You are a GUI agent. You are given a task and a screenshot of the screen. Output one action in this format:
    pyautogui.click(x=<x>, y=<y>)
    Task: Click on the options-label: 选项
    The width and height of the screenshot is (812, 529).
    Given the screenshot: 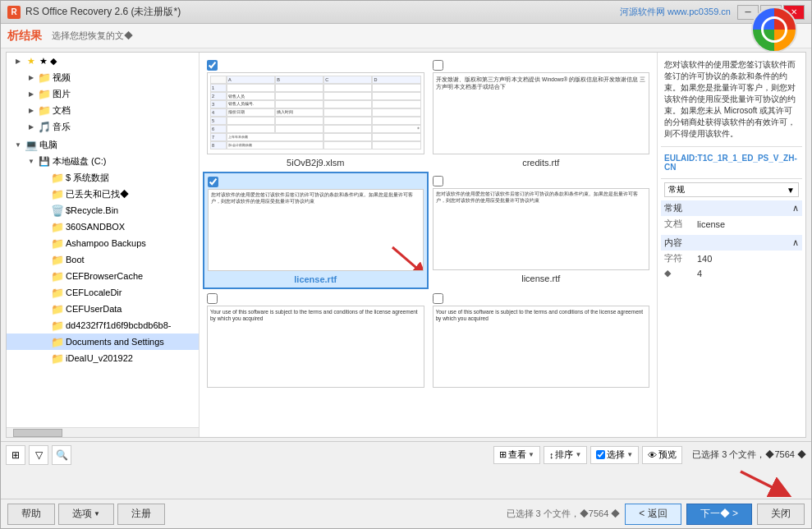 What is the action you would take?
    pyautogui.click(x=82, y=514)
    